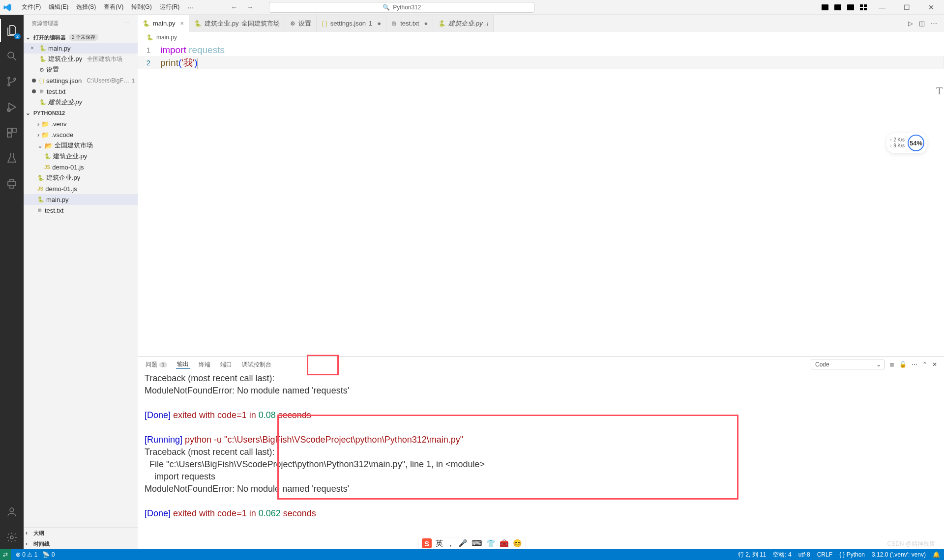 This screenshot has width=944, height=560. What do you see at coordinates (825, 7) in the screenshot?
I see `layout-icon` at bounding box center [825, 7].